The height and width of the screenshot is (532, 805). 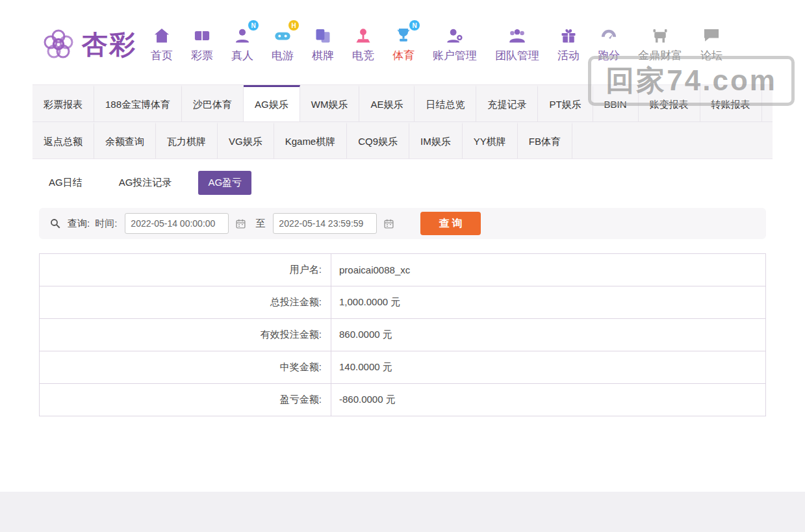 What do you see at coordinates (283, 44) in the screenshot?
I see `nav-item-egame: H电游` at bounding box center [283, 44].